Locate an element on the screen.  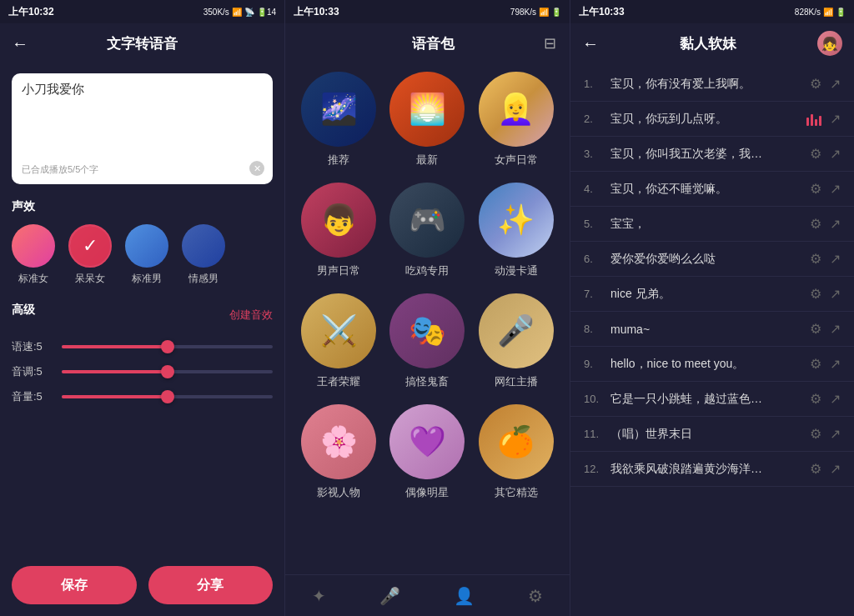
vp-item-vp2: 🌅最新 is located at coordinates (427, 120).